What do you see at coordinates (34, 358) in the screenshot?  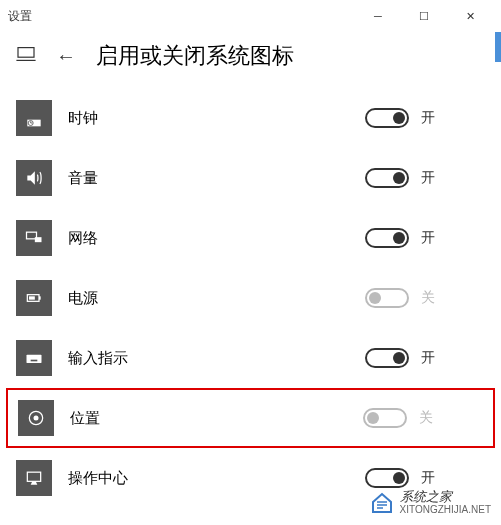 I see `input-icon` at bounding box center [34, 358].